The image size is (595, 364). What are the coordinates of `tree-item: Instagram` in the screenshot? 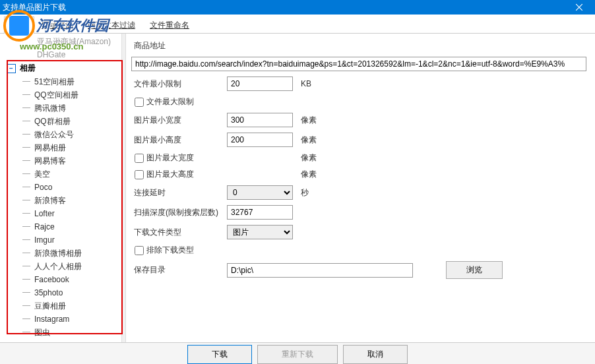 It's located at (61, 319).